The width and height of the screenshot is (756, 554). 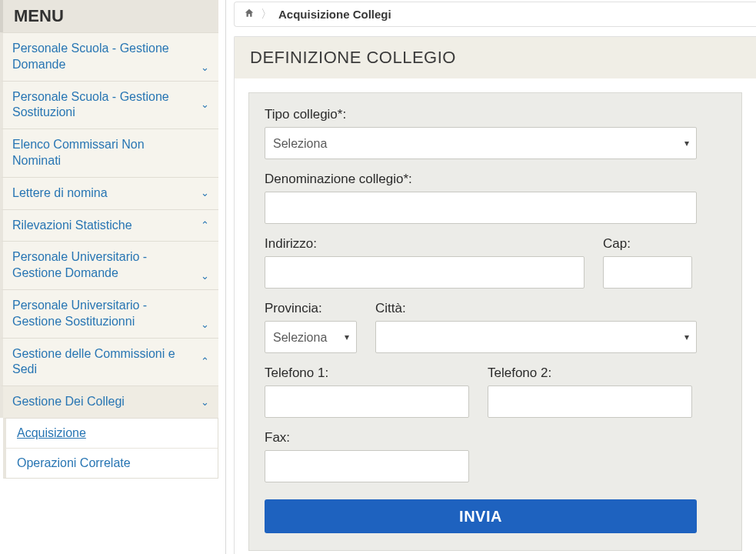 I want to click on field-denominazione: Denominazione collegio*:, so click(x=481, y=198).